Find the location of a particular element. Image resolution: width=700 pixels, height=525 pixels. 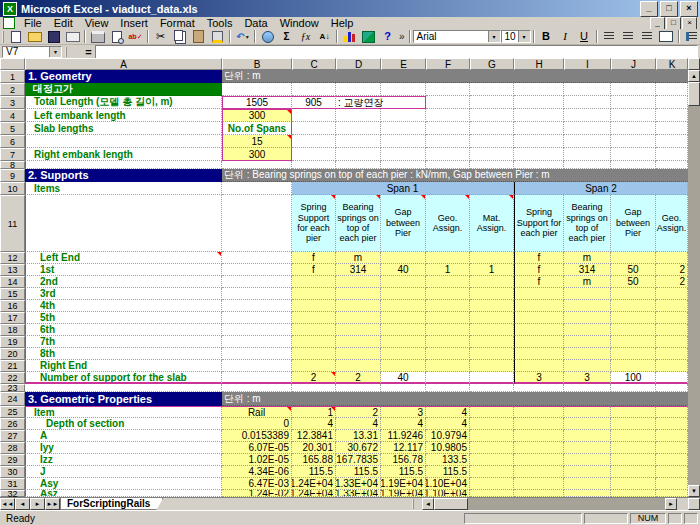

first-sheet-button: ◄◄ is located at coordinates (8, 504).